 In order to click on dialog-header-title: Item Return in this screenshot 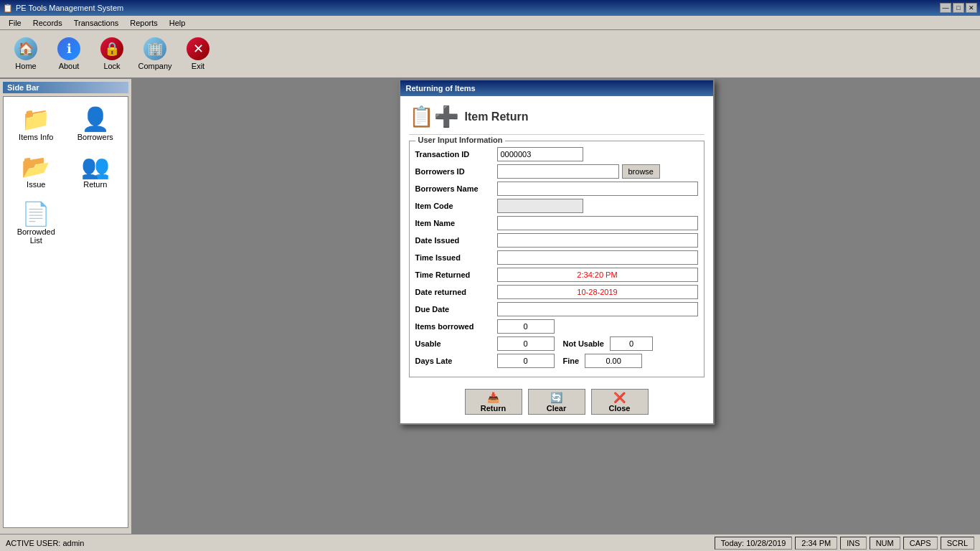, I will do `click(496, 117)`.